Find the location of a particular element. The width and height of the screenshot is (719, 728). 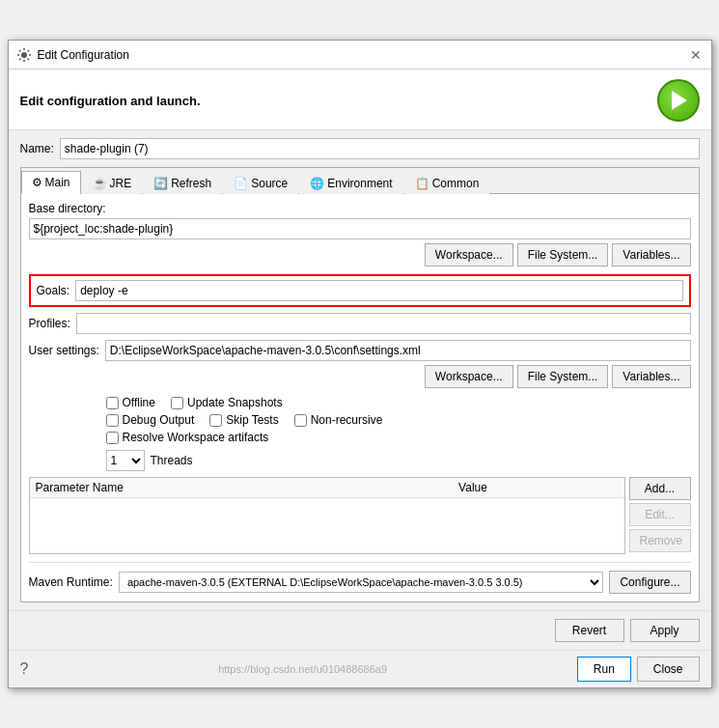

edit-param-button: Edit... is located at coordinates (660, 515).